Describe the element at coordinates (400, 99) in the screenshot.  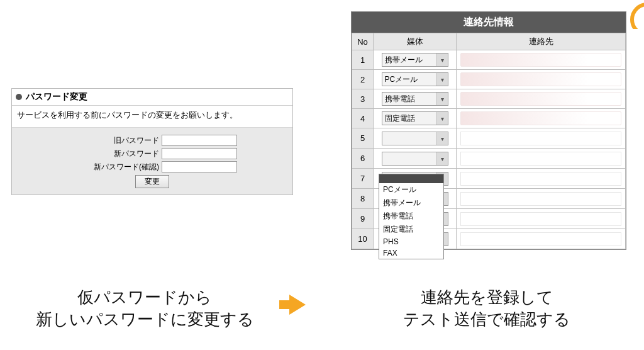
I see `media-select-value: 携帯電話` at that location.